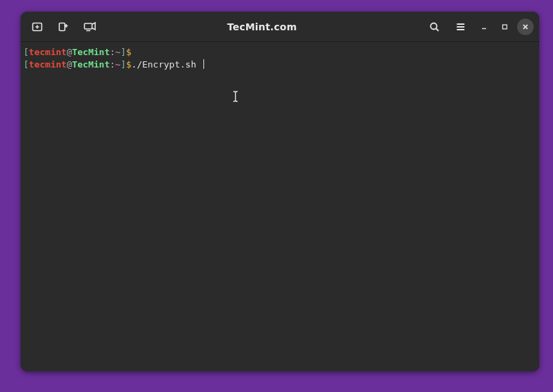  Describe the element at coordinates (505, 27) in the screenshot. I see `maximize-button` at that location.